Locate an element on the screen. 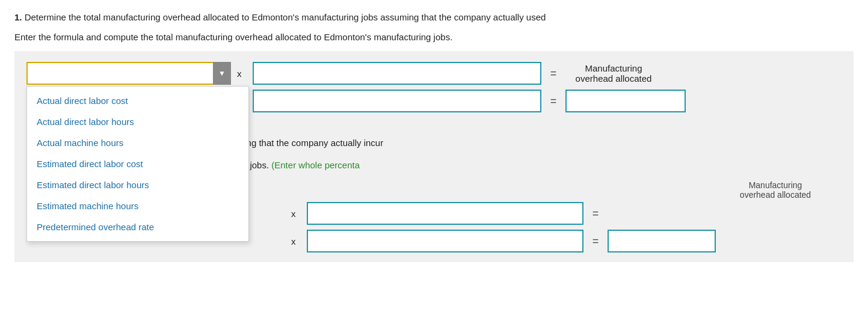 The height and width of the screenshot is (312, 868). operator-x-1: x is located at coordinates (242, 73).